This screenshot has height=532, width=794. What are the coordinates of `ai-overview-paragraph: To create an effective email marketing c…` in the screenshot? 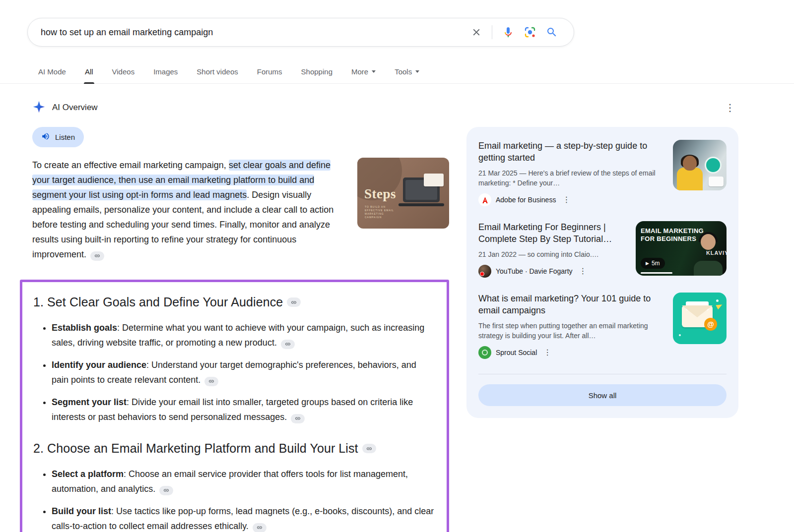 It's located at (186, 210).